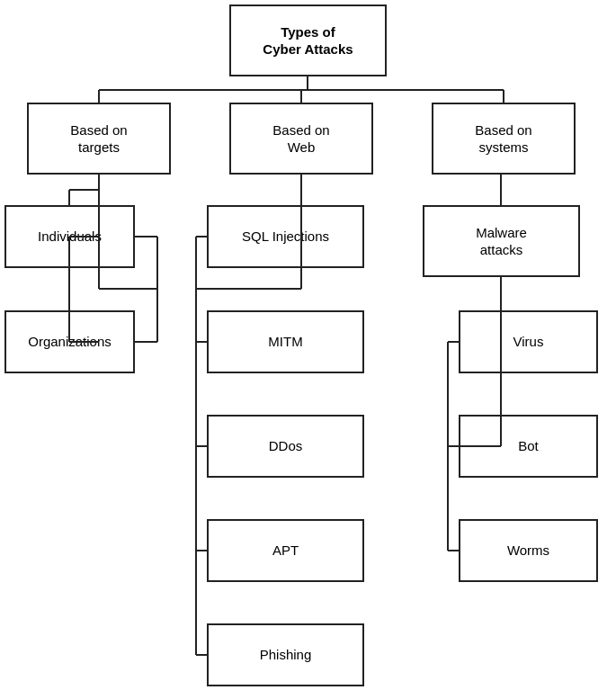  What do you see at coordinates (286, 655) in the screenshot?
I see `phishing-node: Phishing` at bounding box center [286, 655].